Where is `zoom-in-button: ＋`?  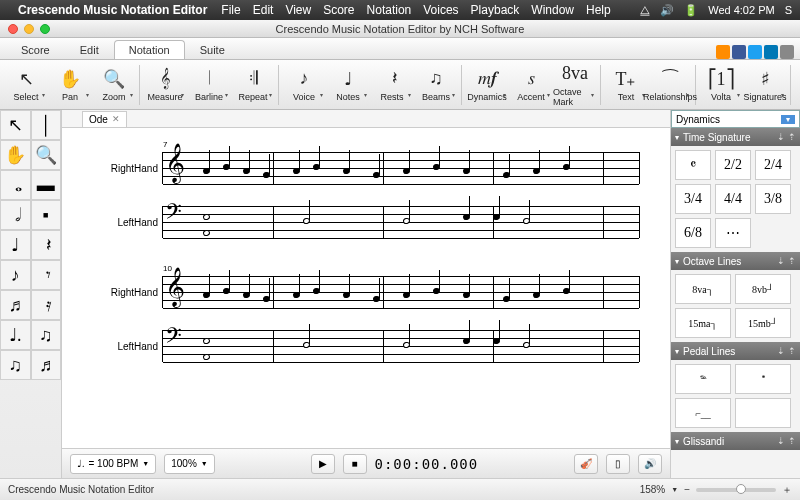
zoom-in-button: ＋ is located at coordinates (787, 490).